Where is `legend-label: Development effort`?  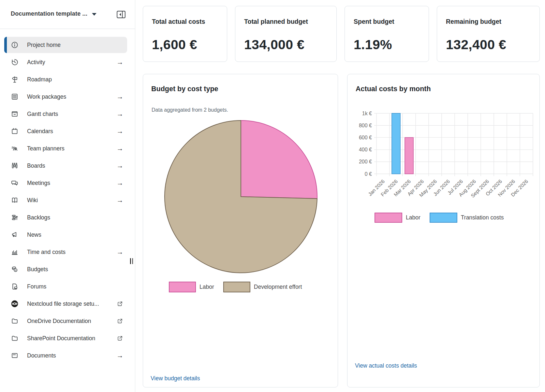
legend-label: Development effort is located at coordinates (278, 287).